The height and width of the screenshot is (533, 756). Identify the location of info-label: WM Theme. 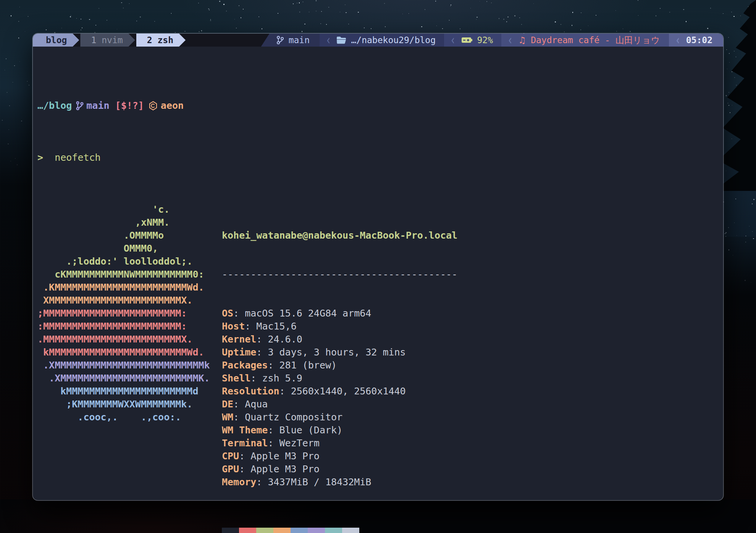
(245, 430).